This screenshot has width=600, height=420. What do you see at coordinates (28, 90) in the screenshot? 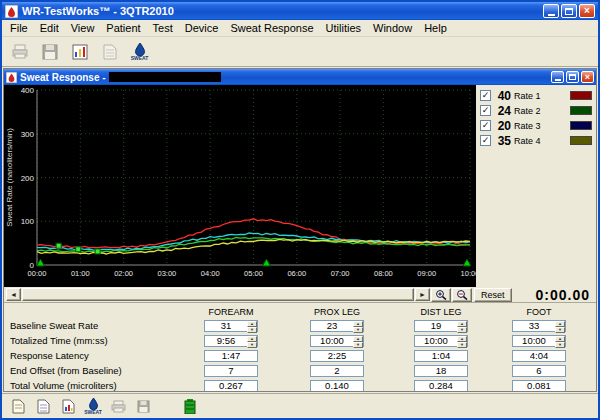
I see `svg-text: 400` at bounding box center [28, 90].